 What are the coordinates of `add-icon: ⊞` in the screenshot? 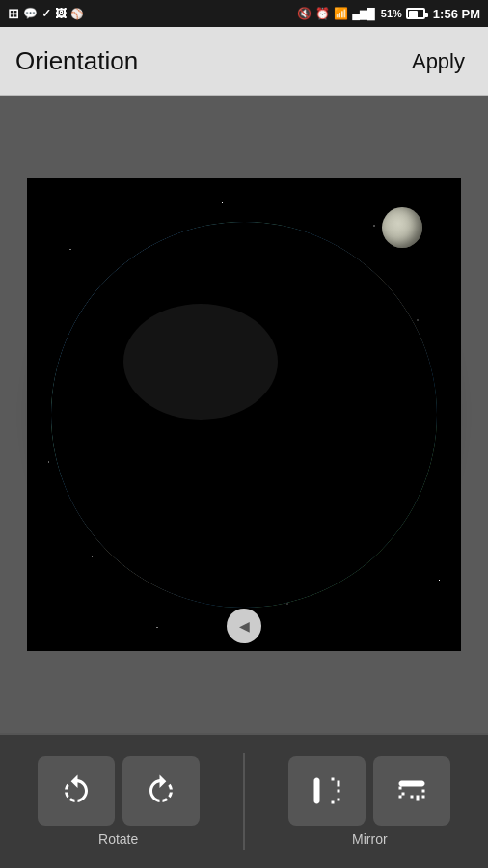 It's located at (14, 14).